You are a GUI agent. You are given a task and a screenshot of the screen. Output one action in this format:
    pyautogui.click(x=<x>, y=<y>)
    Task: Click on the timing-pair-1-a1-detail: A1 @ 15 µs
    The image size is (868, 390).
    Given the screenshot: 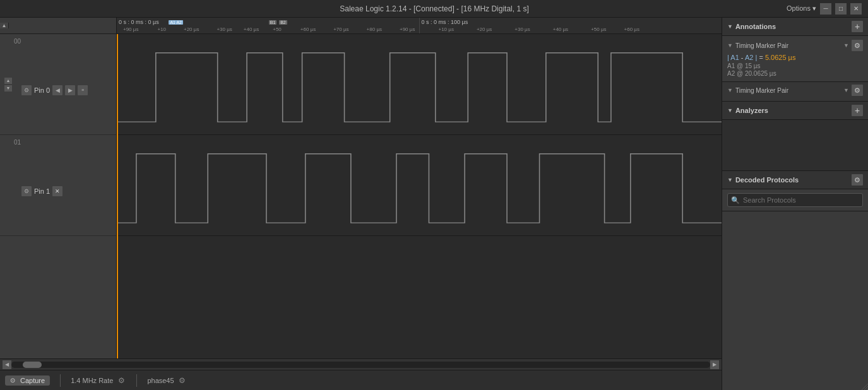 What is the action you would take?
    pyautogui.click(x=795, y=66)
    